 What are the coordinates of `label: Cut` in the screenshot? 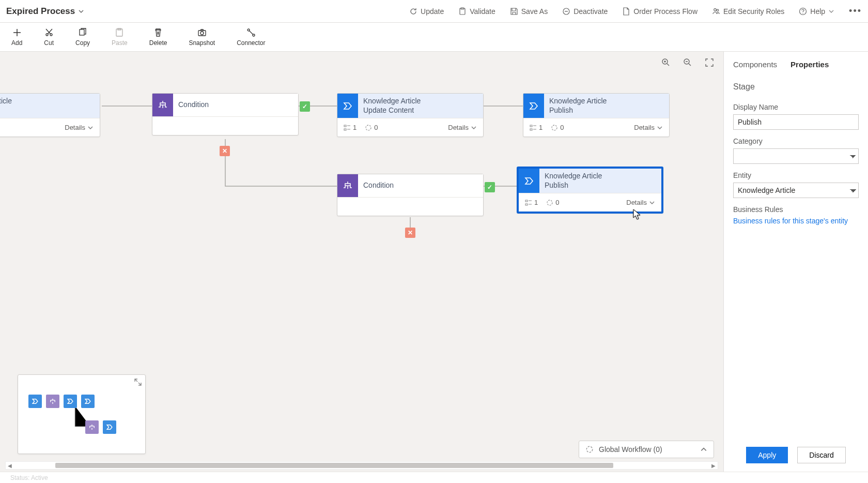 It's located at (49, 43).